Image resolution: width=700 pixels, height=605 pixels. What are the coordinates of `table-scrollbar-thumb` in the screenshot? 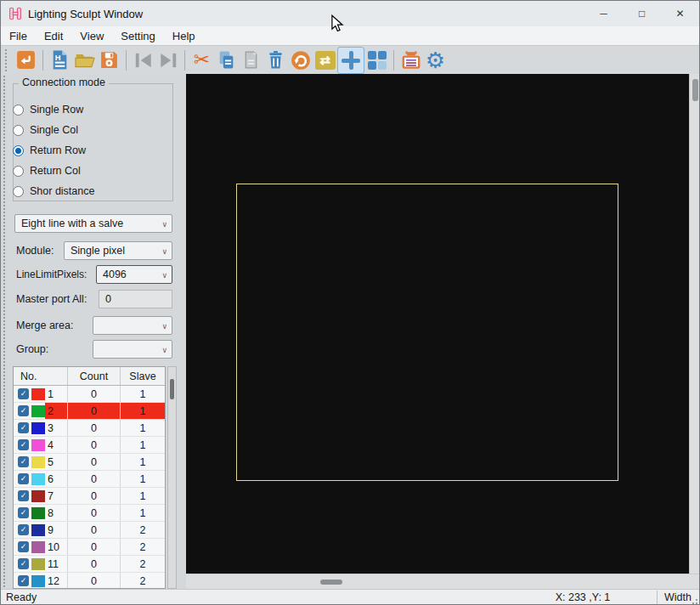 It's located at (172, 389).